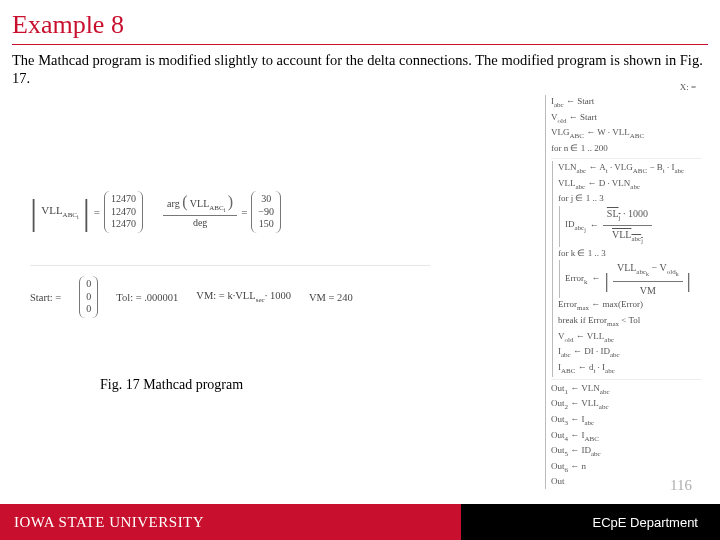 Image resolution: width=720 pixels, height=540 pixels. I want to click on arg-fraction: arg ( VLLABCi ) deg, so click(200, 212).